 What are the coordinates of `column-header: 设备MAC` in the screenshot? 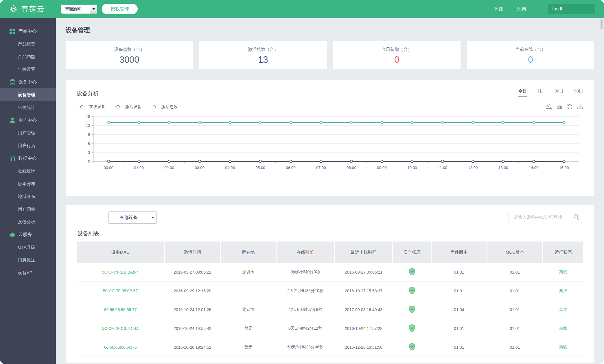 It's located at (120, 252).